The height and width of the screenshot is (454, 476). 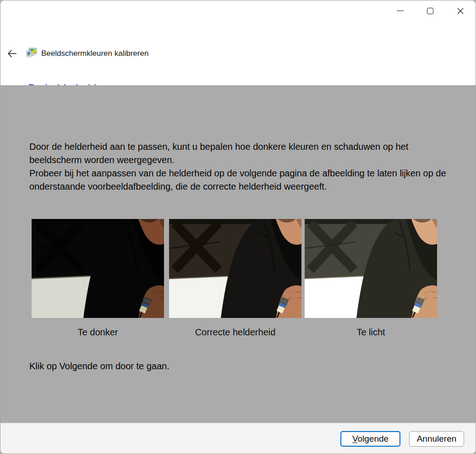 I want to click on minimize-button, so click(x=400, y=11).